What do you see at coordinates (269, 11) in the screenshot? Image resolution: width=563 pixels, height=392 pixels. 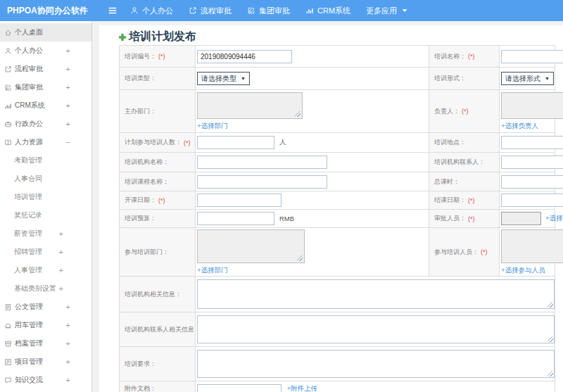 I see `nav-item-group-approval: 集团审批` at bounding box center [269, 11].